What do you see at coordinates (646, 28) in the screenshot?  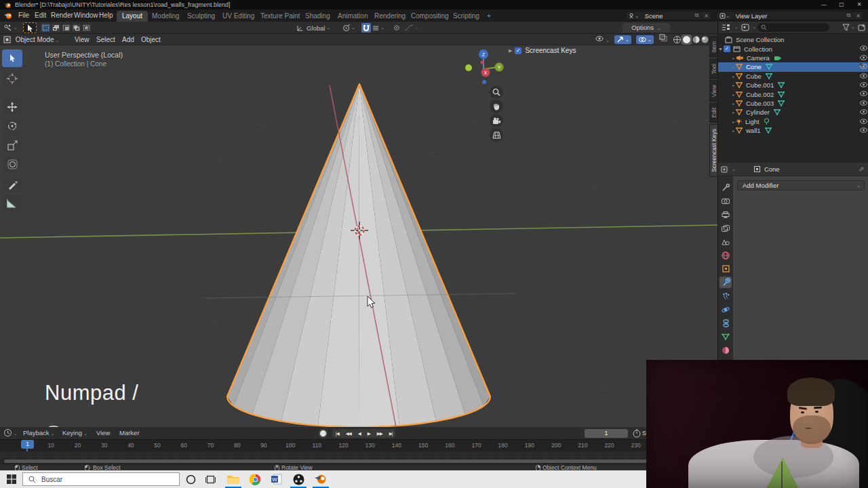 I see `options-dropdown: Options ⌄` at bounding box center [646, 28].